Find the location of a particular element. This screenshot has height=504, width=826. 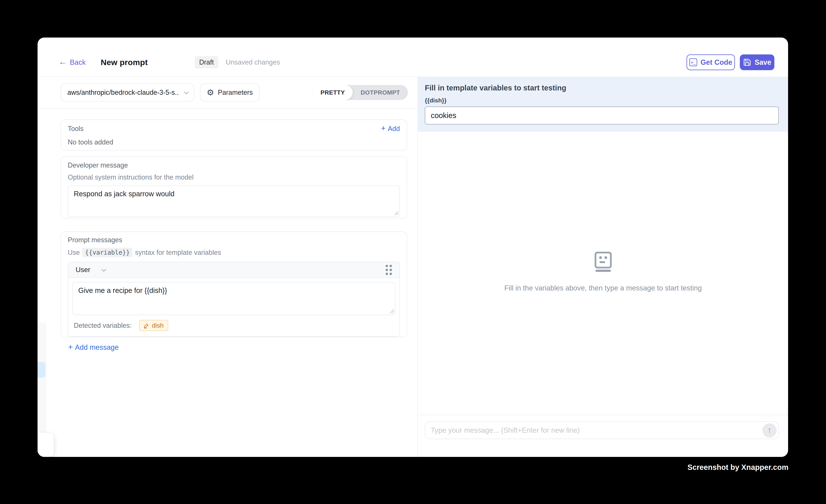

syntax-variable-chip: {{variable}} is located at coordinates (107, 253).